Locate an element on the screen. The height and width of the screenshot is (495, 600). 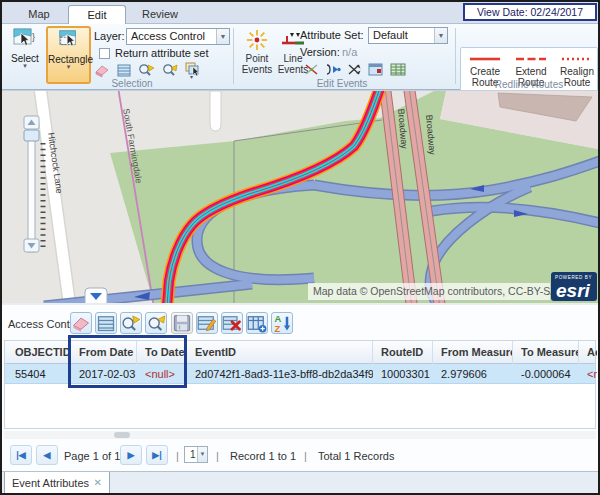
select-dropdown-carat: ▾ is located at coordinates (25, 66).